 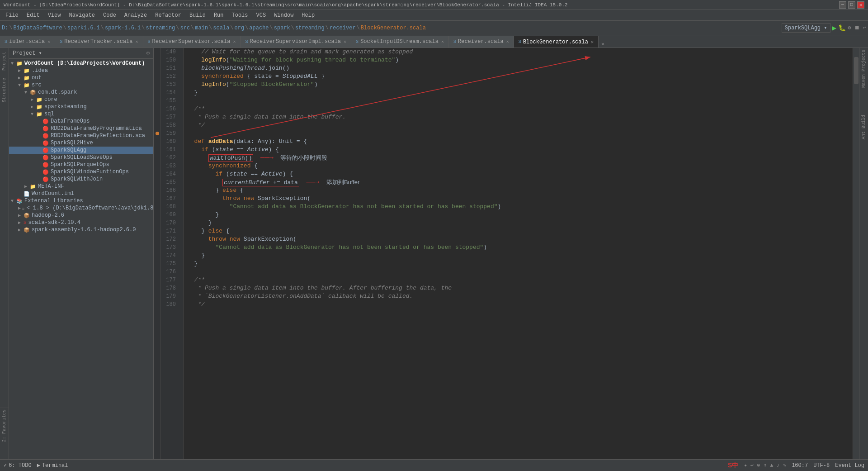 What do you see at coordinates (109, 15) in the screenshot?
I see `menu-code: Code` at bounding box center [109, 15].